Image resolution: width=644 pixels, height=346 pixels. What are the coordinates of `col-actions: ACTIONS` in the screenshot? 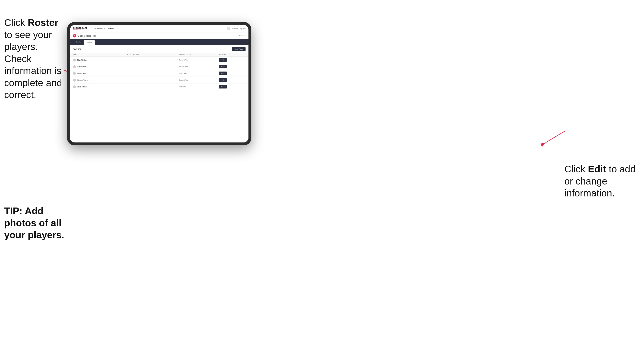 It's located at (232, 55).